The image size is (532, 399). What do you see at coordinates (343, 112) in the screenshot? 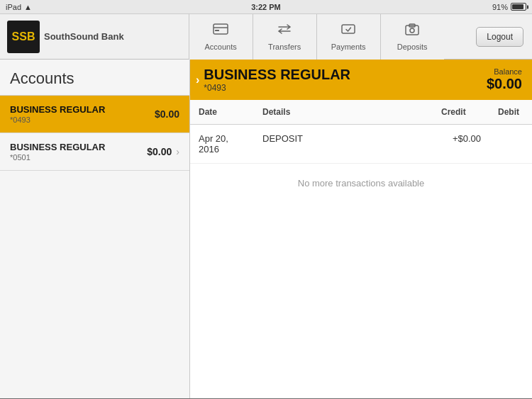
I see `th-details: Details` at bounding box center [343, 112].